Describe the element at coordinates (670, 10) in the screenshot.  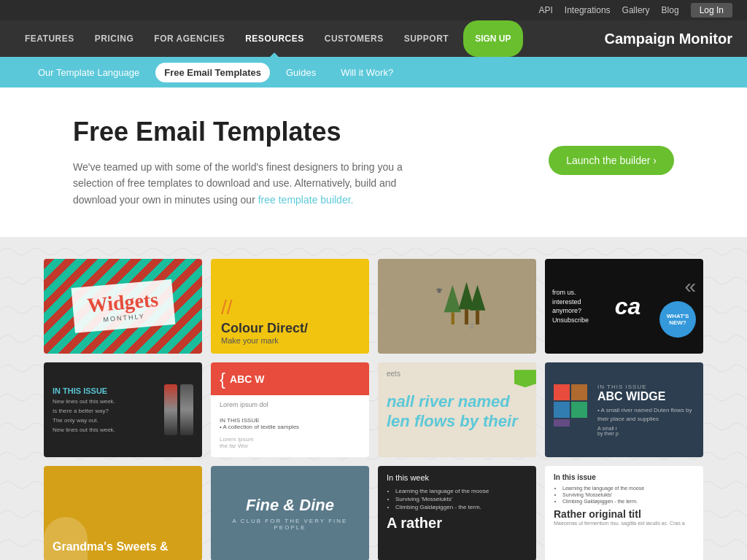
I see `utility-link-blog: Blog` at that location.